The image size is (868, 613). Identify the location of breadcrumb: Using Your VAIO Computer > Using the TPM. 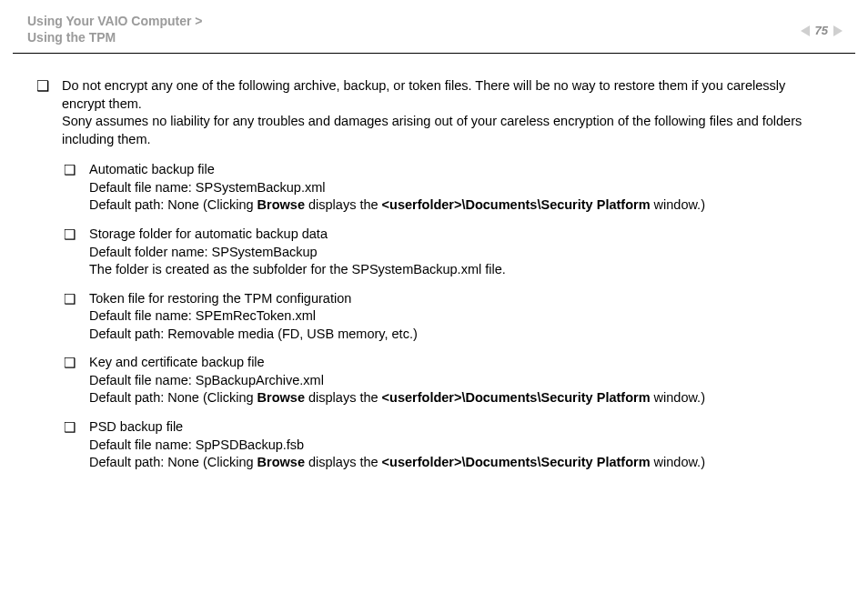
(434, 29).